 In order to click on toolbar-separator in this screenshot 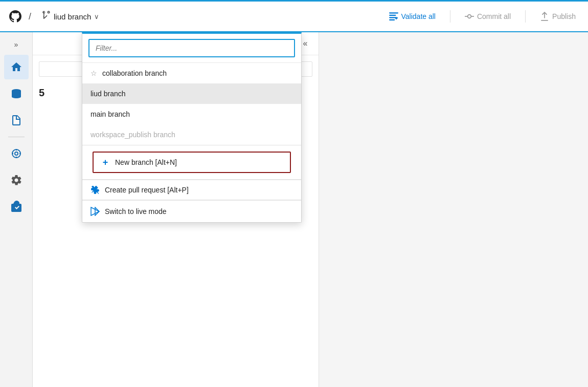, I will do `click(450, 16)`.